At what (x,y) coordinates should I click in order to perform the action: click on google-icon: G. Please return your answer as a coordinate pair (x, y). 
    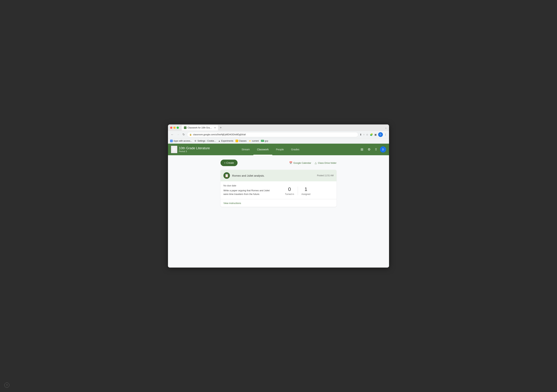
    Looking at the image, I should click on (171, 141).